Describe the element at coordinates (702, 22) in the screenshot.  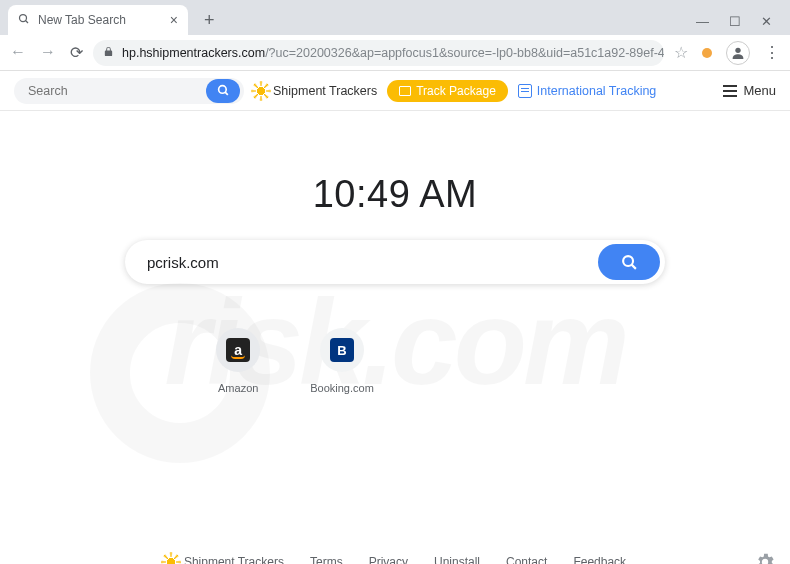
I see `minimize-button: —` at that location.